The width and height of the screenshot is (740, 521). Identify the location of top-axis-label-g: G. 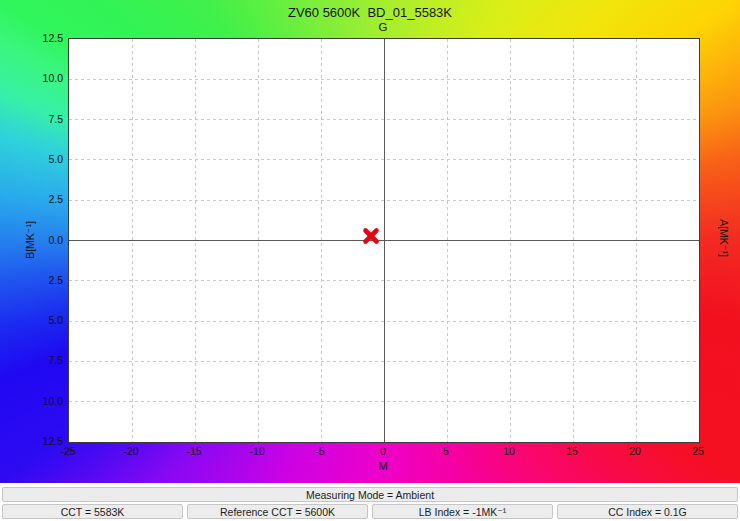
(384, 27).